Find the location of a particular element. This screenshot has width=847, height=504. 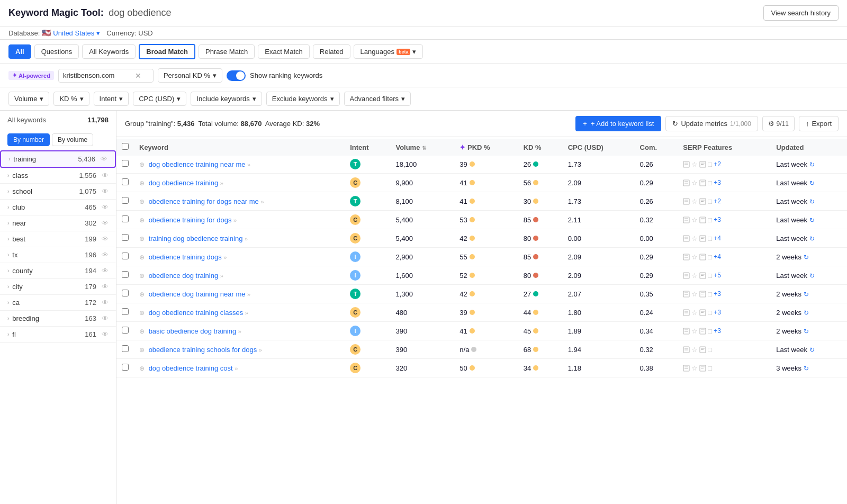

keyword-link: obedience training for dogs near me is located at coordinates (204, 201).